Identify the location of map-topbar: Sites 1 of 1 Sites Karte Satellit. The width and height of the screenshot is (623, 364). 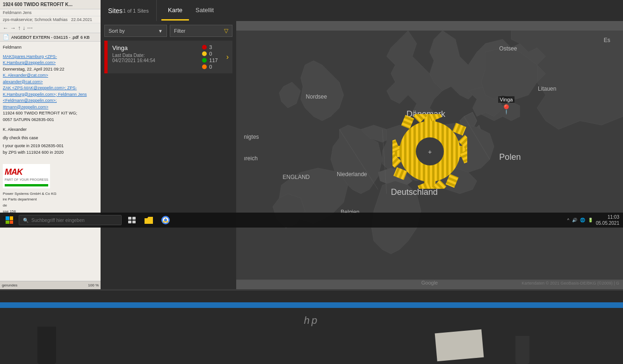
(362, 10).